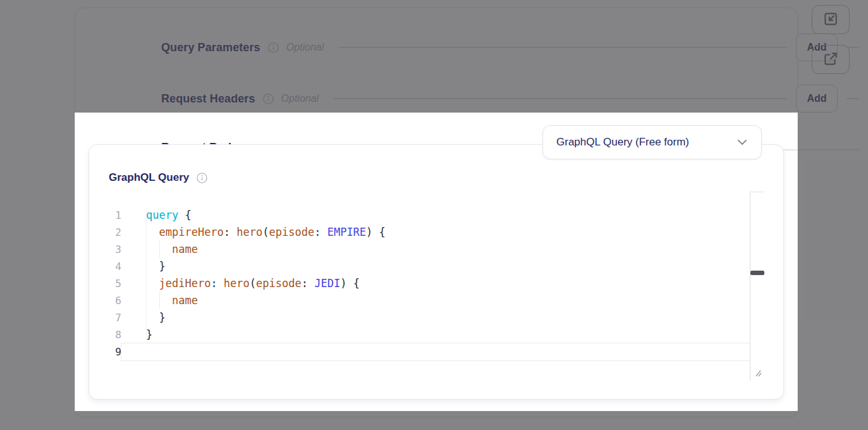 Image resolution: width=868 pixels, height=430 pixels. Describe the element at coordinates (436, 215) in the screenshot. I see `code-line-content: query {` at that location.